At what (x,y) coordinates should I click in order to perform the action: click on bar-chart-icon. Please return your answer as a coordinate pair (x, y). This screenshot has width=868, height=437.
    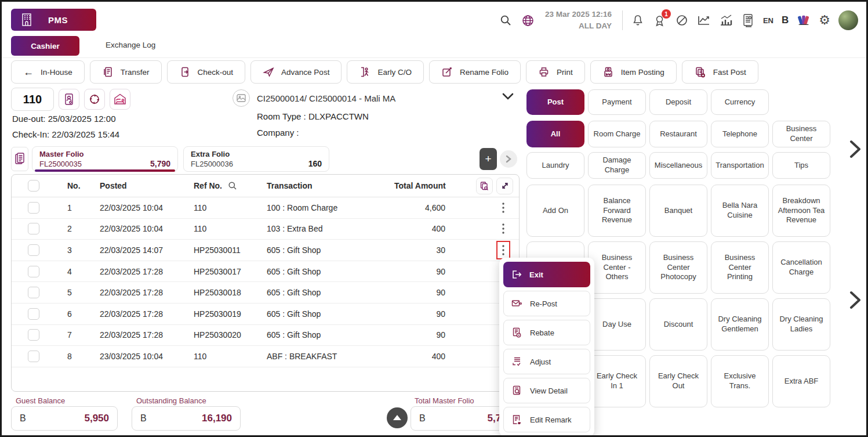
    Looking at the image, I should click on (726, 20).